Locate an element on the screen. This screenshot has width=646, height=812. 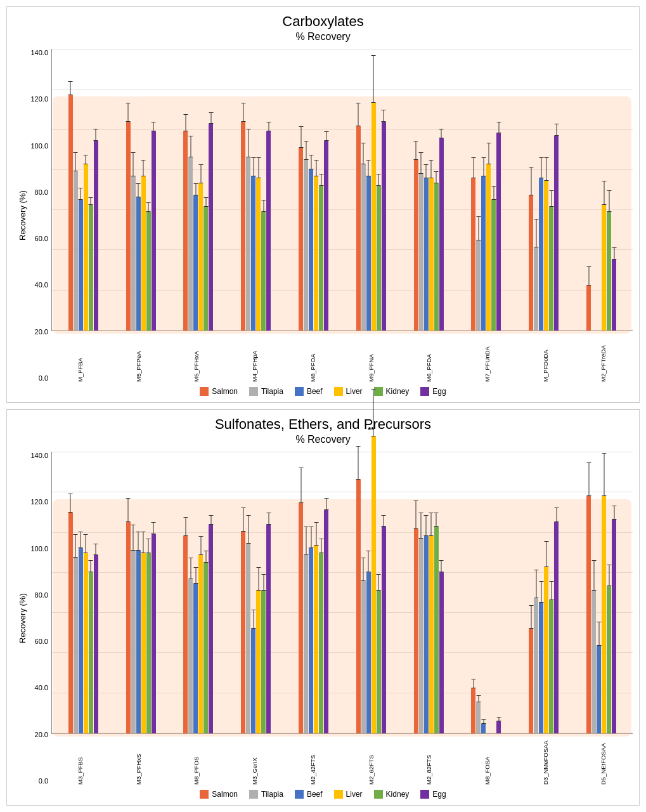
legend-item: Beef is located at coordinates (309, 391).